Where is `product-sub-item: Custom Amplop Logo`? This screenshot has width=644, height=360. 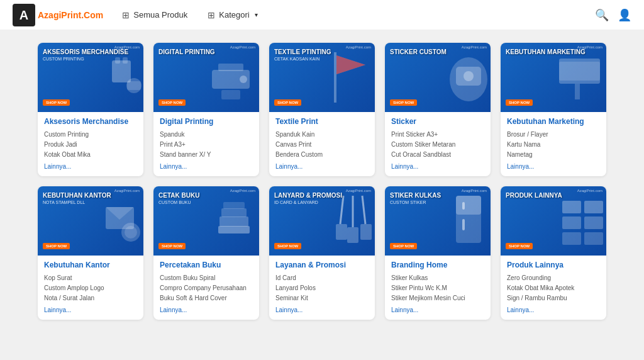 product-sub-item: Custom Amplop Logo is located at coordinates (91, 288).